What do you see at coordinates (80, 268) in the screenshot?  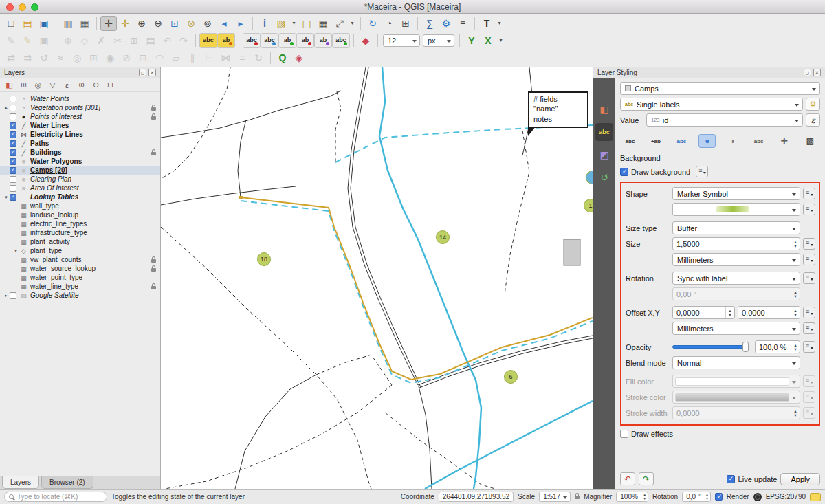 I see `layer-item-water-source-lookup: ▦water_source_lookup` at bounding box center [80, 268].